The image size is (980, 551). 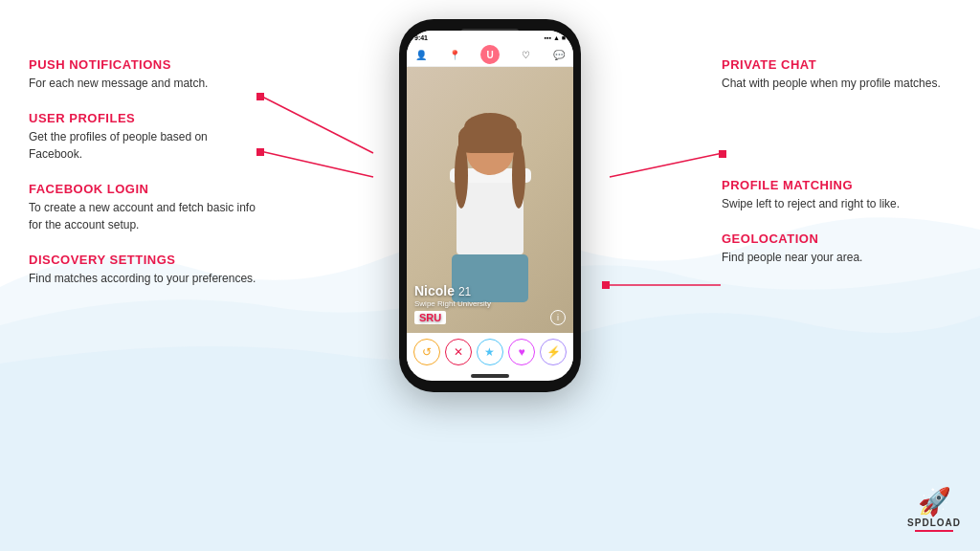 What do you see at coordinates (427, 352) in the screenshot?
I see `rewind-button: ↺` at bounding box center [427, 352].